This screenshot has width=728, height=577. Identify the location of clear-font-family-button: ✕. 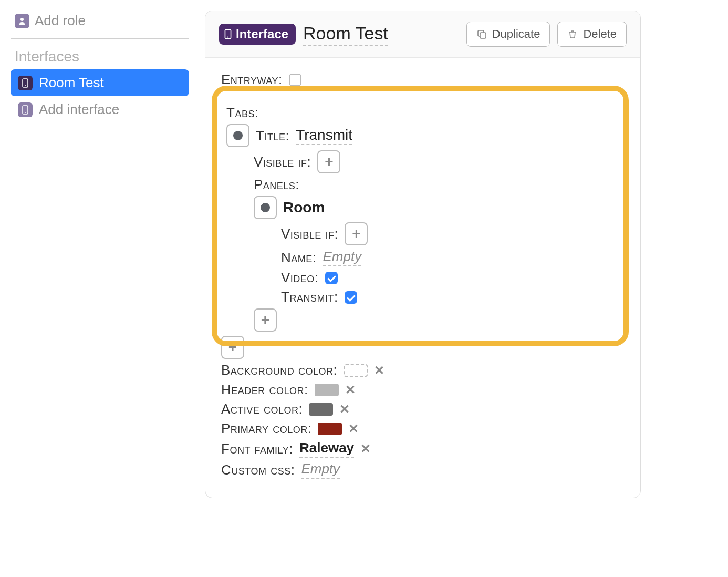
(366, 449).